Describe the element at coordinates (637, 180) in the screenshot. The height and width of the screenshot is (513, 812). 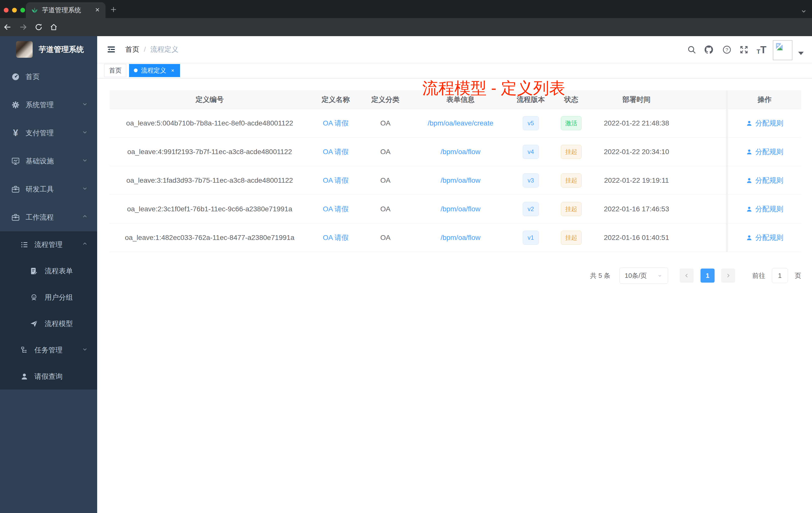
I see `deploy-time: 2022-01-22 19:19:11` at that location.